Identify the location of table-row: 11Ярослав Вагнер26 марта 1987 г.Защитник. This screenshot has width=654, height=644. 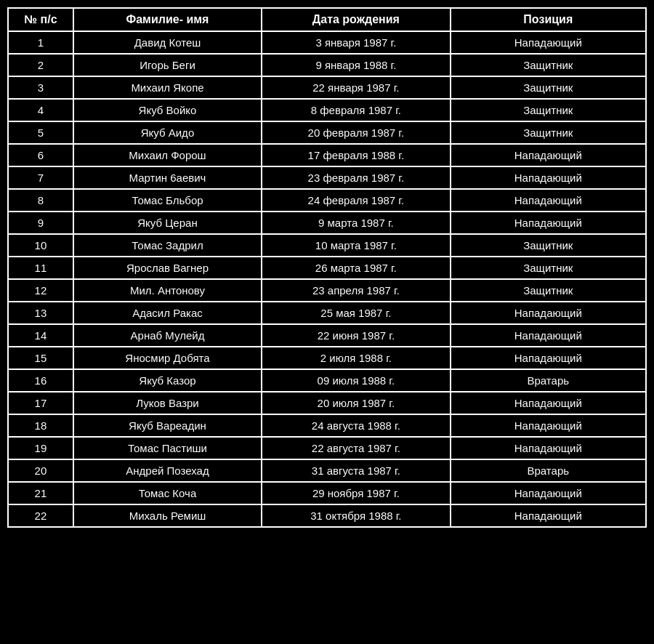
(327, 267).